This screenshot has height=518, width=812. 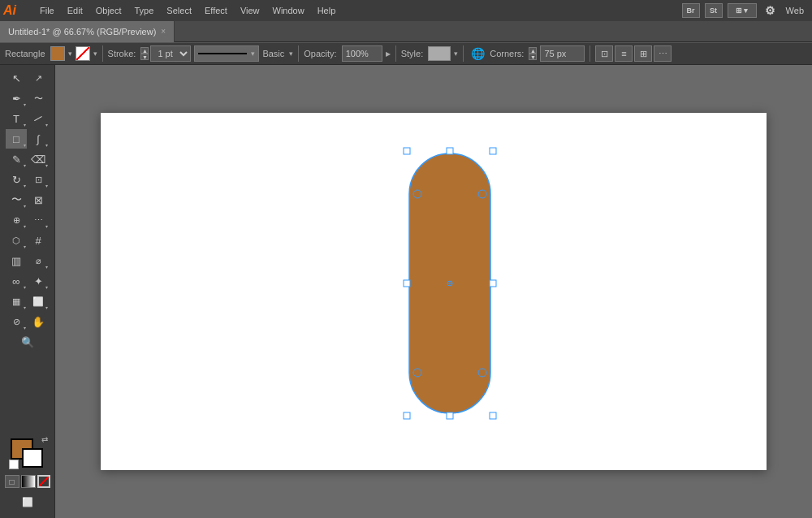 What do you see at coordinates (533, 54) in the screenshot?
I see `corners-spinners: ▲ ▼` at bounding box center [533, 54].